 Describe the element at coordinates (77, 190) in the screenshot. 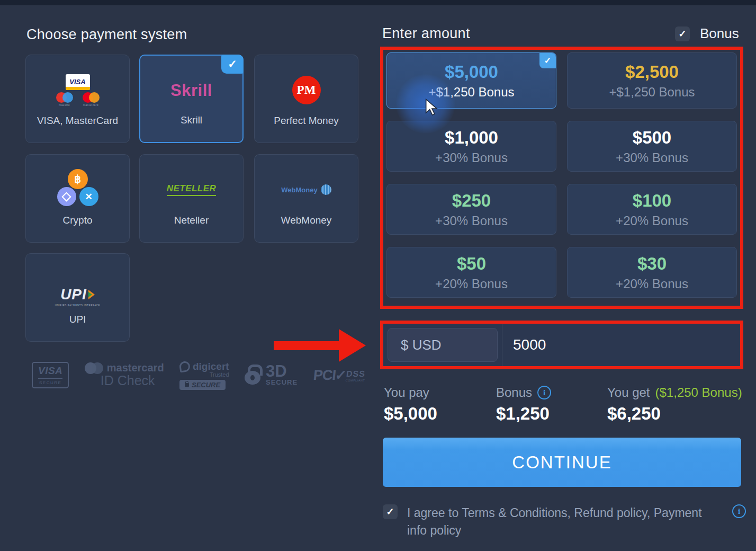

I see `crypto-coins-icon: ฿ ✕` at that location.